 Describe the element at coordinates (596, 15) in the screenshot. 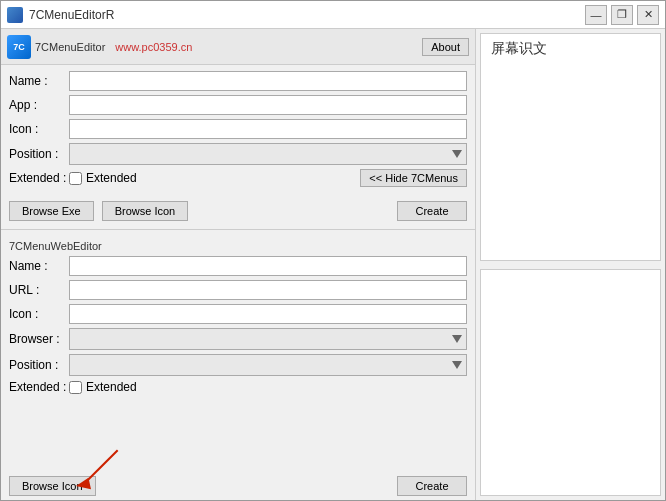

I see `minimize-button: —` at that location.